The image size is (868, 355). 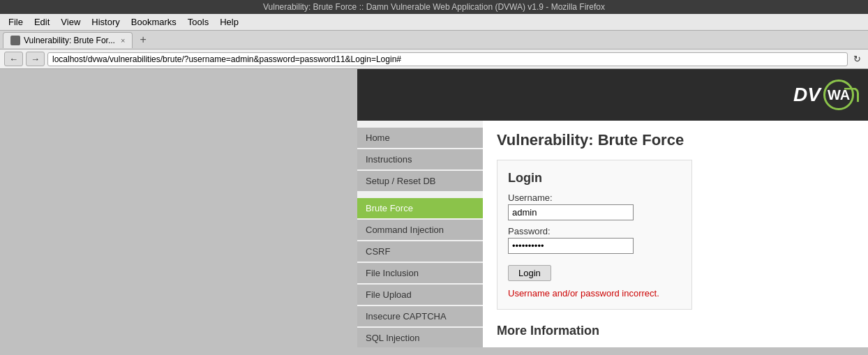 What do you see at coordinates (675, 140) in the screenshot?
I see `page-title: Vulnerability: Brute Force` at bounding box center [675, 140].